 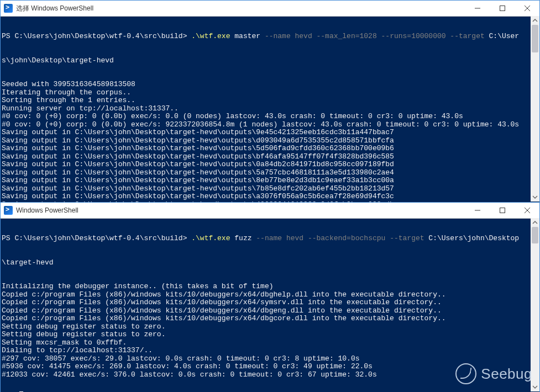 I want to click on output-line: #297 cov: 38057 exec/s: 29.0 lastcov: 0.…, so click(x=266, y=359).